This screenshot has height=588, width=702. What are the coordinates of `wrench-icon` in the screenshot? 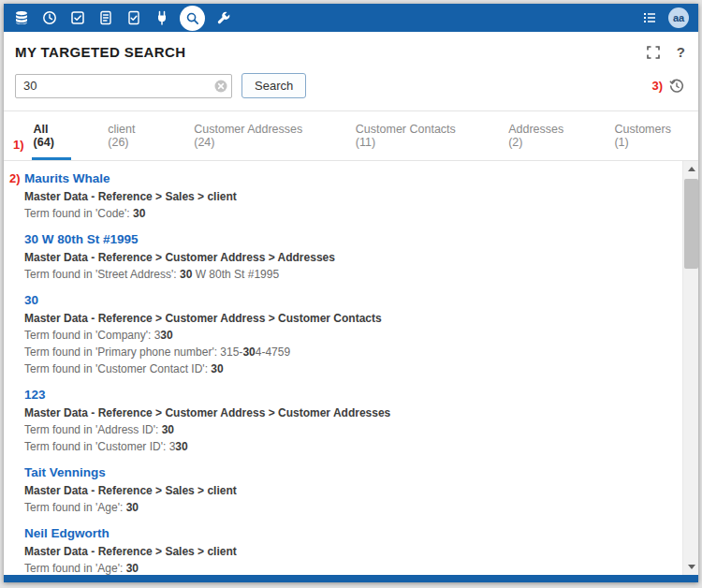 It's located at (223, 19).